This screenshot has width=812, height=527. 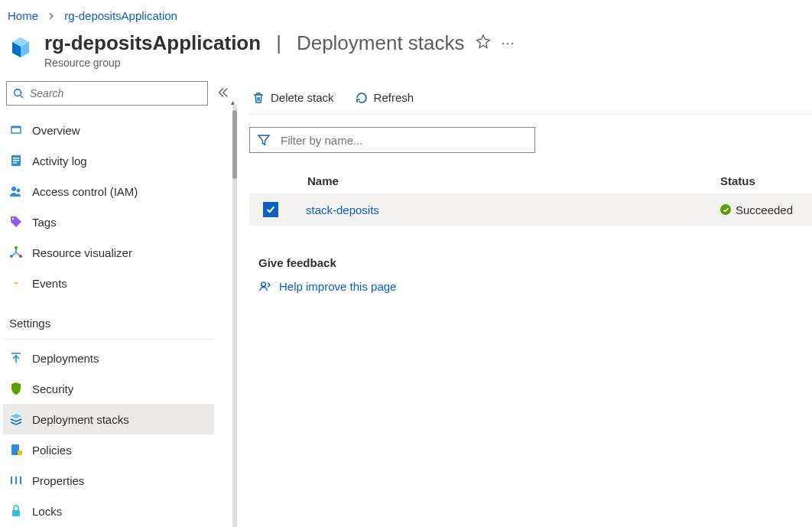 I want to click on nav-label: Deployments, so click(x=66, y=358).